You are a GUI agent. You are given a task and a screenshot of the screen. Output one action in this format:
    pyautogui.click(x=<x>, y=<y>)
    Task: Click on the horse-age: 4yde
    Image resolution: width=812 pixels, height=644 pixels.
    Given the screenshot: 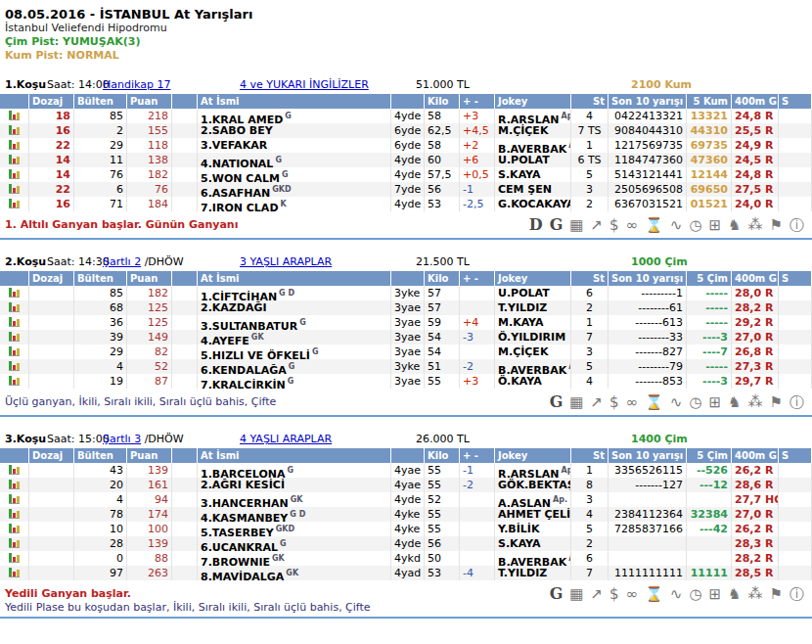 What is the action you would take?
    pyautogui.click(x=408, y=204)
    